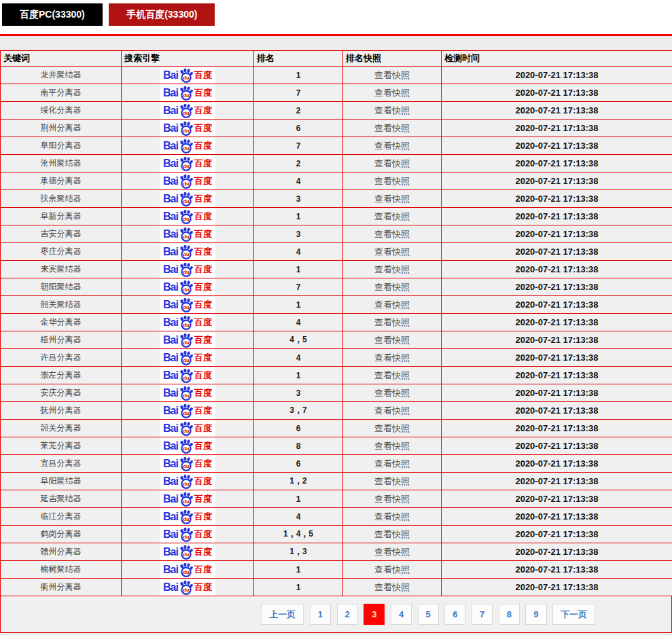  What do you see at coordinates (336, 128) in the screenshot?
I see `table-row: 荆州分离器 Bai du 百度 6 查看快照 2020-07-21 17:13:…` at bounding box center [336, 128].